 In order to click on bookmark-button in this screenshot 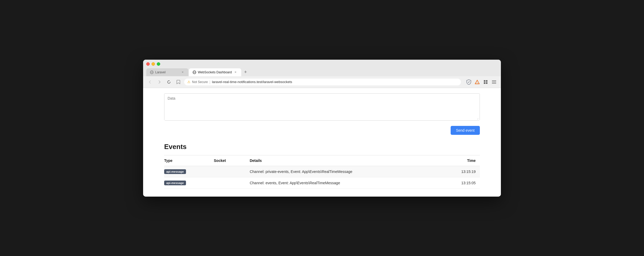, I will do `click(178, 82)`.